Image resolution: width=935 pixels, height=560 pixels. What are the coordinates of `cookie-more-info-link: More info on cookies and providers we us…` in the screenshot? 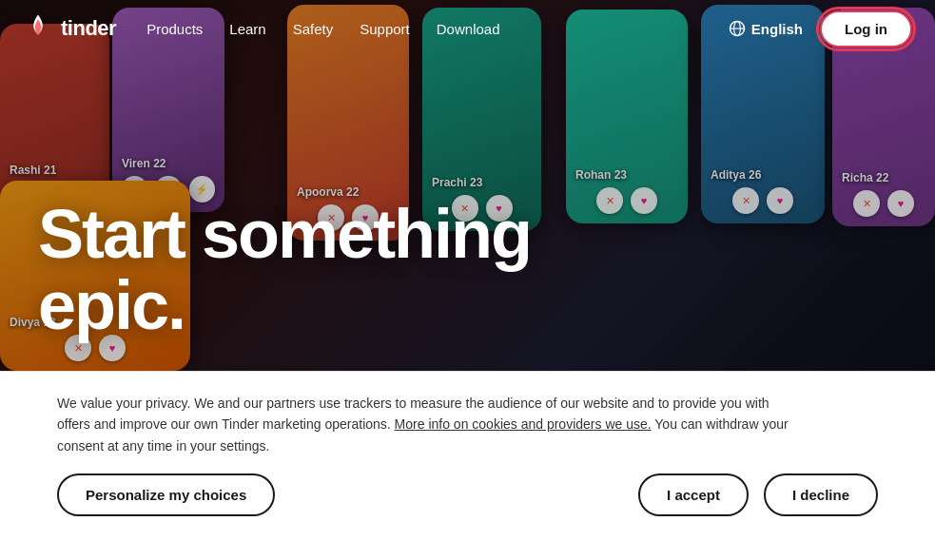 It's located at (523, 424).